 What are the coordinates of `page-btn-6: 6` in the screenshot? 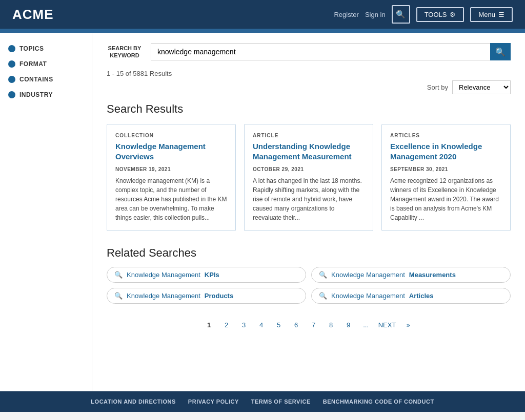 It's located at (296, 325).